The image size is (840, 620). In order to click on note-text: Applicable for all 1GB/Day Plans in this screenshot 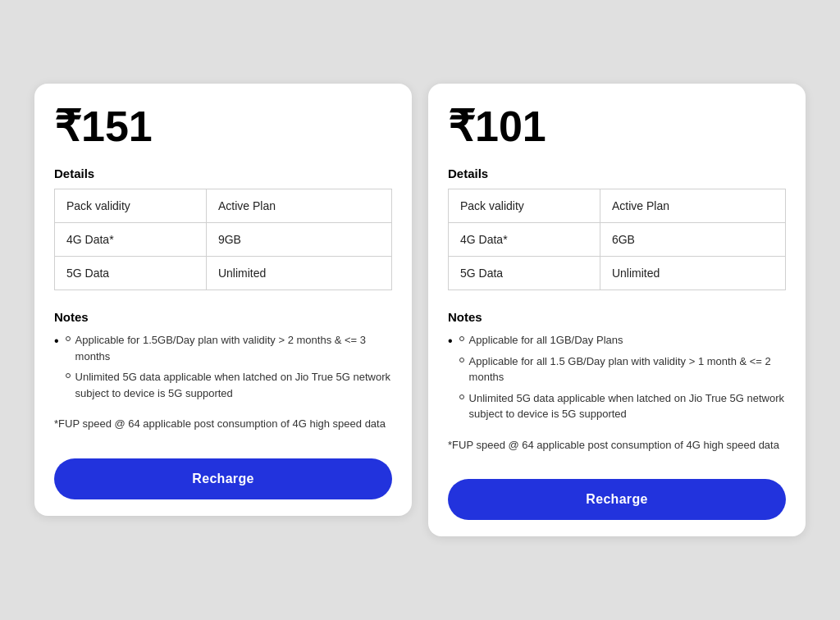, I will do `click(546, 340)`.